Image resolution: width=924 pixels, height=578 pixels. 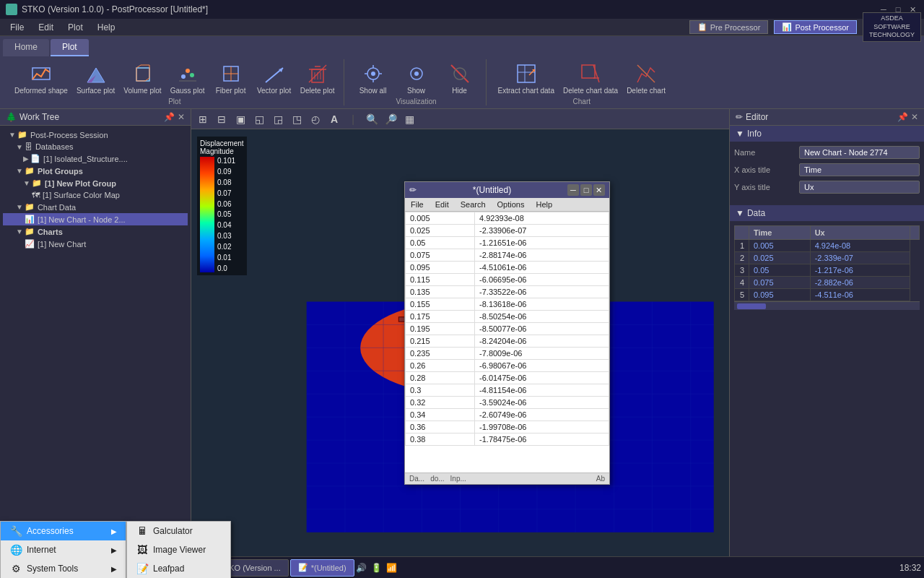 What do you see at coordinates (329, 568) in the screenshot?
I see `taskbar-untitled-label: *(Untitled)` at bounding box center [329, 568].